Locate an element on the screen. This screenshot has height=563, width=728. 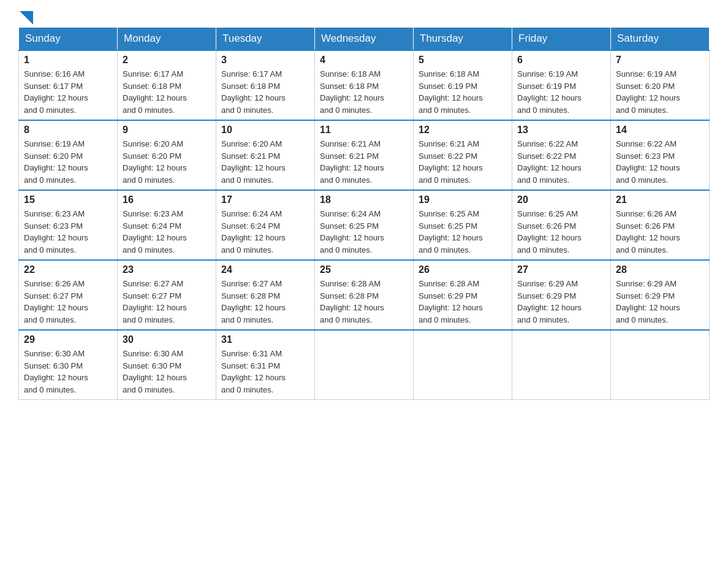
week-row-4: 22Sunrise: 6:26 AMSunset: 6:27 PMDayligh… is located at coordinates (364, 295).